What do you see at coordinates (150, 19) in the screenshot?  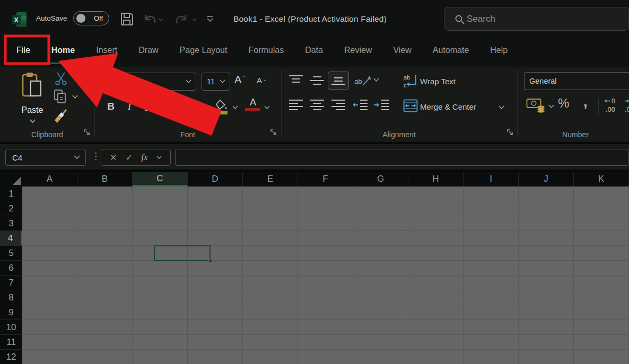 I see `undo-icon` at bounding box center [150, 19].